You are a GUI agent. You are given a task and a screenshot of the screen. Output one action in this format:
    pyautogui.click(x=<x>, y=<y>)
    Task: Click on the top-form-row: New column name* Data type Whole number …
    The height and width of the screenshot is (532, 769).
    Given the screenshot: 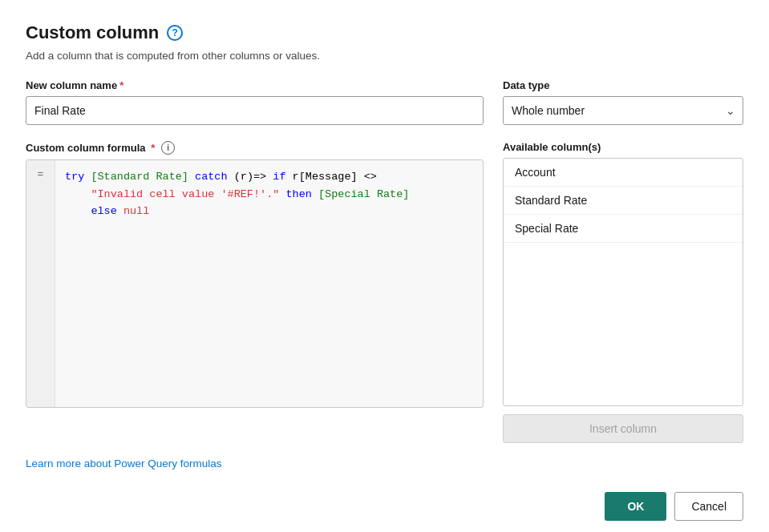 What is the action you would take?
    pyautogui.click(x=385, y=103)
    